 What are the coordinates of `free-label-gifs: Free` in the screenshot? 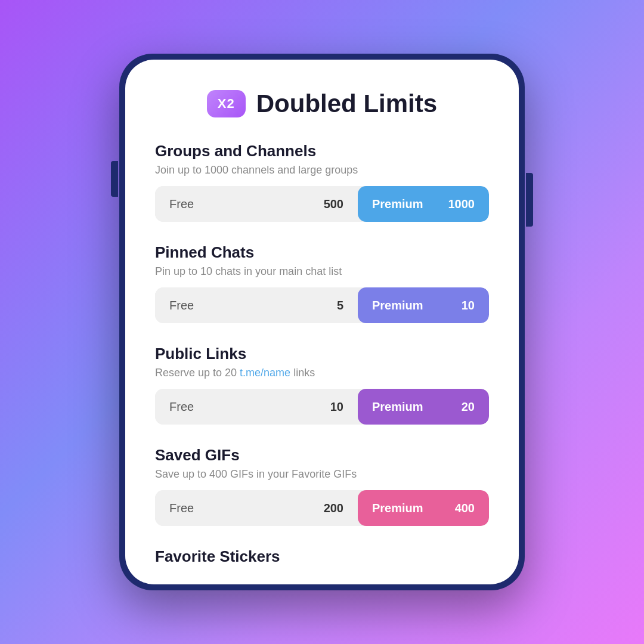 It's located at (181, 508).